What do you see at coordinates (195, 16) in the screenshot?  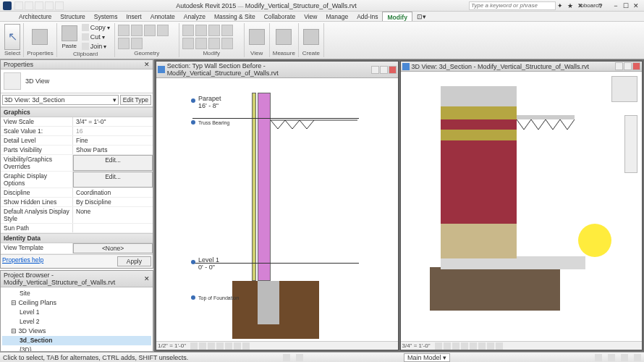 I see `tab-analyze: Analyze` at bounding box center [195, 16].